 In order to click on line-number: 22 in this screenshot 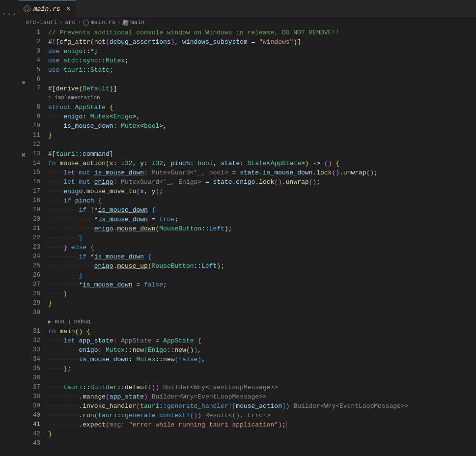, I will do `click(34, 238)`.